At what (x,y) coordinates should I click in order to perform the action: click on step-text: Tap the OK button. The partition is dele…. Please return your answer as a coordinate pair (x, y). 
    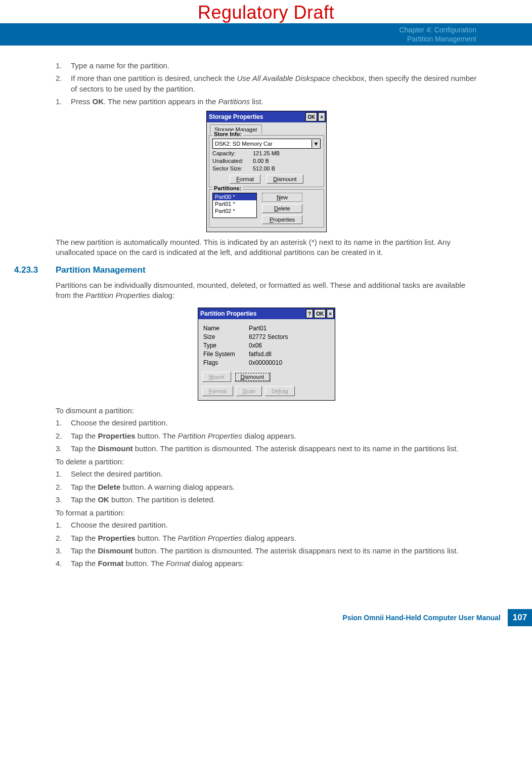
    Looking at the image, I should click on (274, 500).